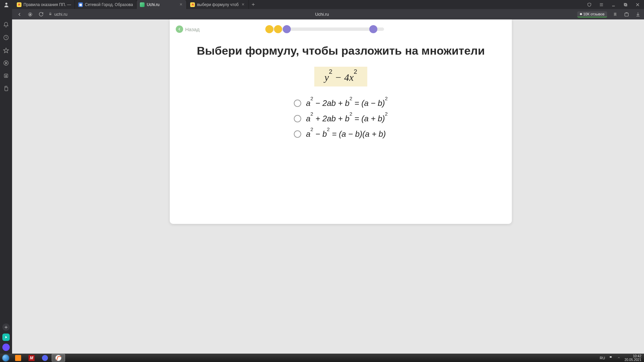 The height and width of the screenshot is (362, 644). Describe the element at coordinates (50, 14) in the screenshot. I see `lock-icon` at that location.